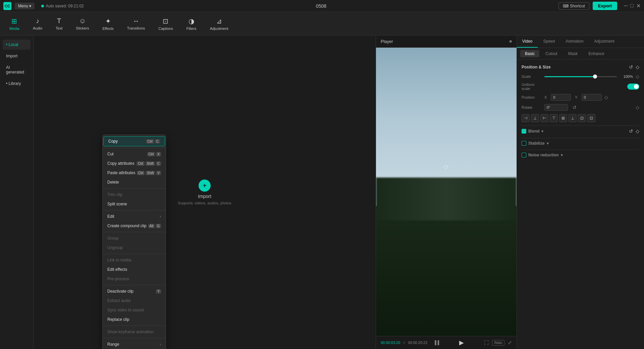 The image size is (644, 349). I want to click on rotate-reset-icon: ◇, so click(637, 107).